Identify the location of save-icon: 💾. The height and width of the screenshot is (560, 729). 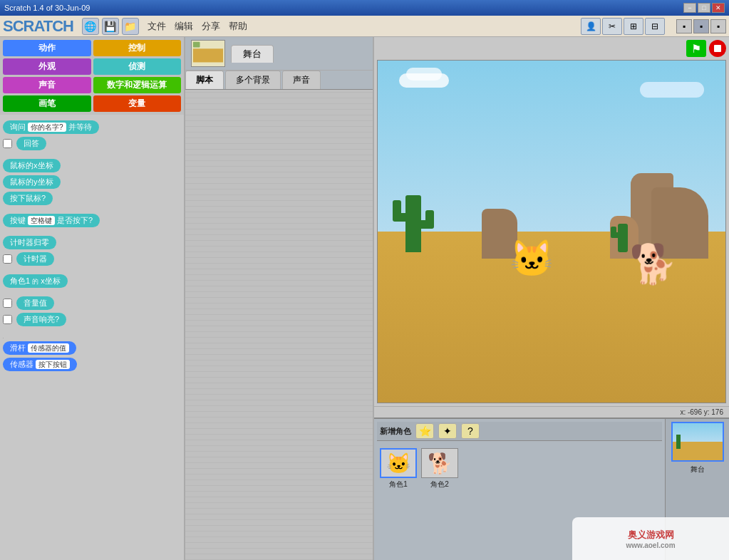
(110, 26).